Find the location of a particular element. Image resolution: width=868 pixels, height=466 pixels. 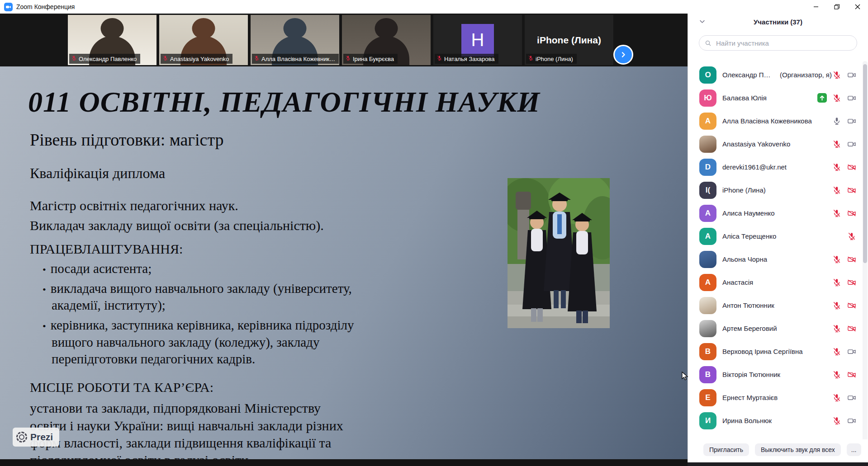

participant-row: ООлександр Па…(Организатор, я) is located at coordinates (774, 75).